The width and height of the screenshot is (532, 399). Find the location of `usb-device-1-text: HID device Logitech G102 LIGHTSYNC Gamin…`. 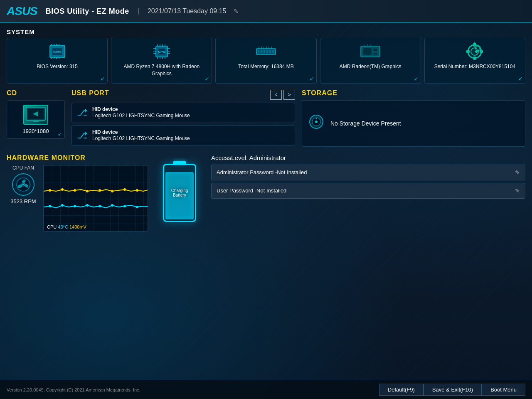

usb-device-1-text: HID device Logitech G102 LIGHTSYNC Gamin… is located at coordinates (141, 113).